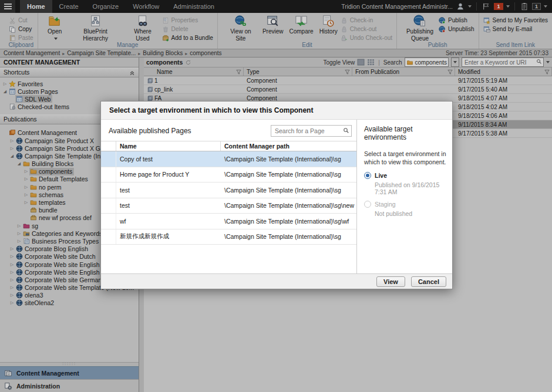 This screenshot has height=392, width=552. Describe the element at coordinates (277, 281) in the screenshot. I see `dialog-footer: View Cancel` at that location.